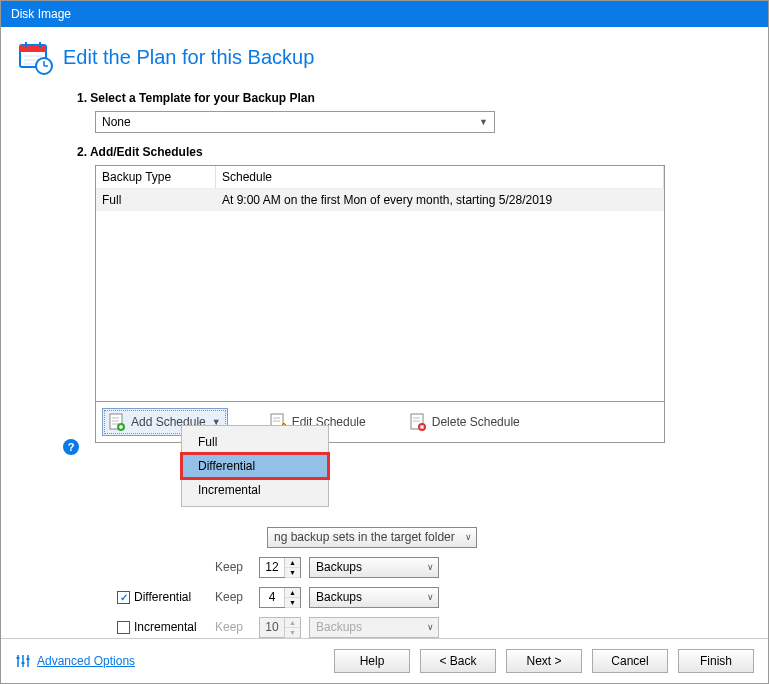 The height and width of the screenshot is (684, 769). I want to click on title-bar: Disk Image, so click(384, 14).